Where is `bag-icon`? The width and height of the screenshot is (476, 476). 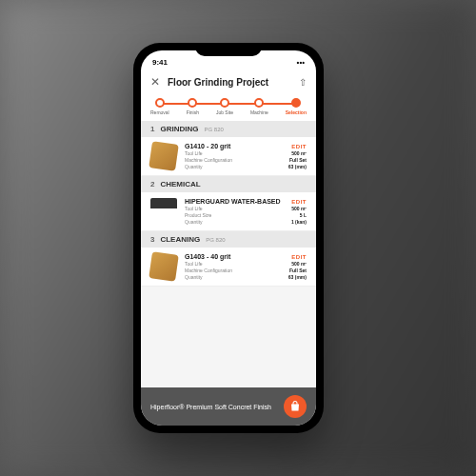 bag-icon is located at coordinates (295, 407).